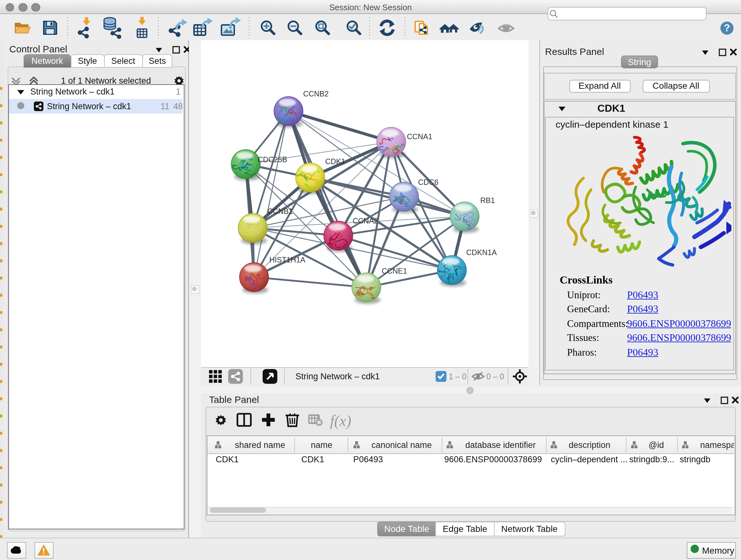  I want to click on svg-text: database identifier, so click(500, 445).